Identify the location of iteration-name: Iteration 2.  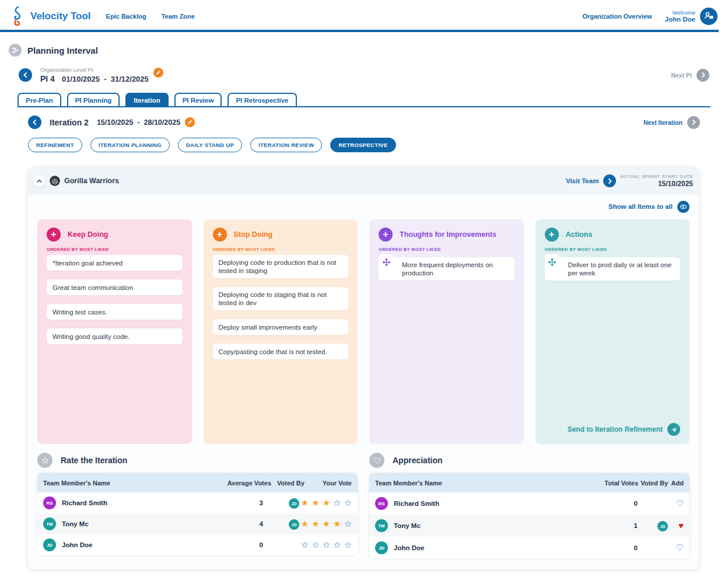
(69, 123).